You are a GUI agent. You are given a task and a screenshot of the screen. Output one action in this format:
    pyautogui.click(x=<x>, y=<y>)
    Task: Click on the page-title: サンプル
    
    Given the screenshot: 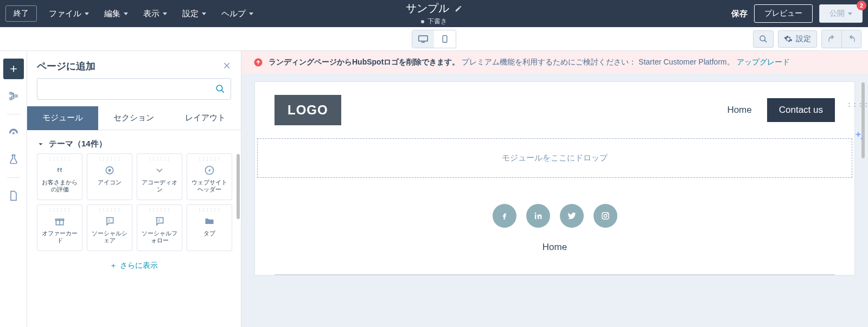 What is the action you would take?
    pyautogui.click(x=427, y=9)
    